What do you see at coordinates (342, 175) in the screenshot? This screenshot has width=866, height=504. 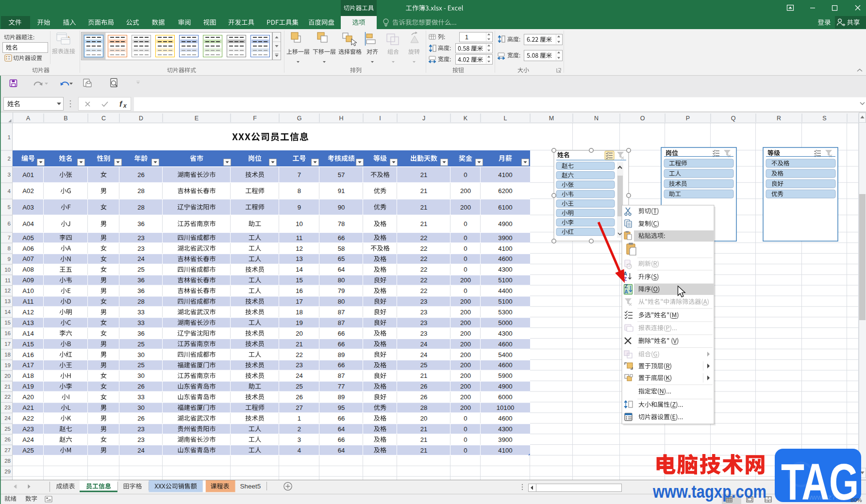 I see `svg-text: 57` at bounding box center [342, 175].